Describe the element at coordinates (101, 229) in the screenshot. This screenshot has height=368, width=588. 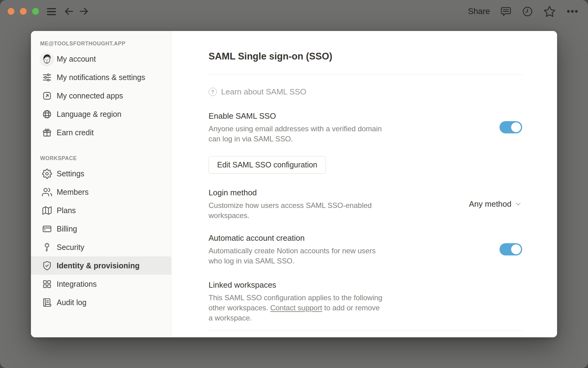
I see `sidebar-item-billing: Billing` at that location.